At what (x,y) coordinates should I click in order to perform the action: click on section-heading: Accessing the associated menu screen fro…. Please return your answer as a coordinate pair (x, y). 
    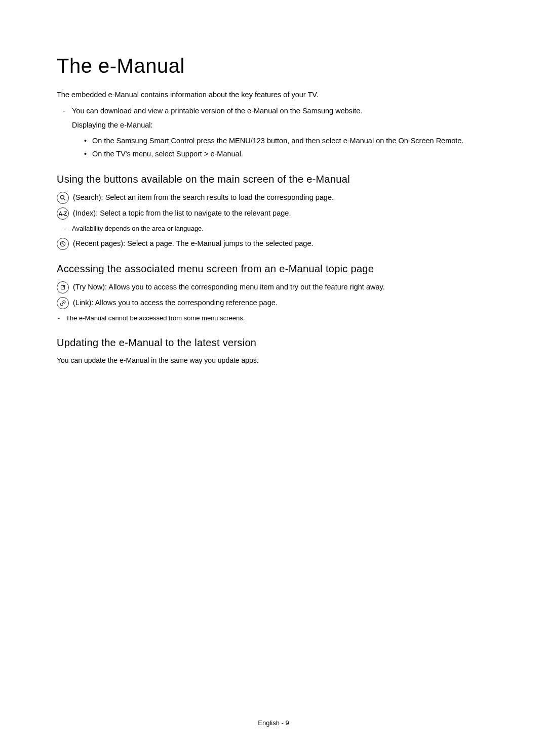
    Looking at the image, I should click on (274, 269).